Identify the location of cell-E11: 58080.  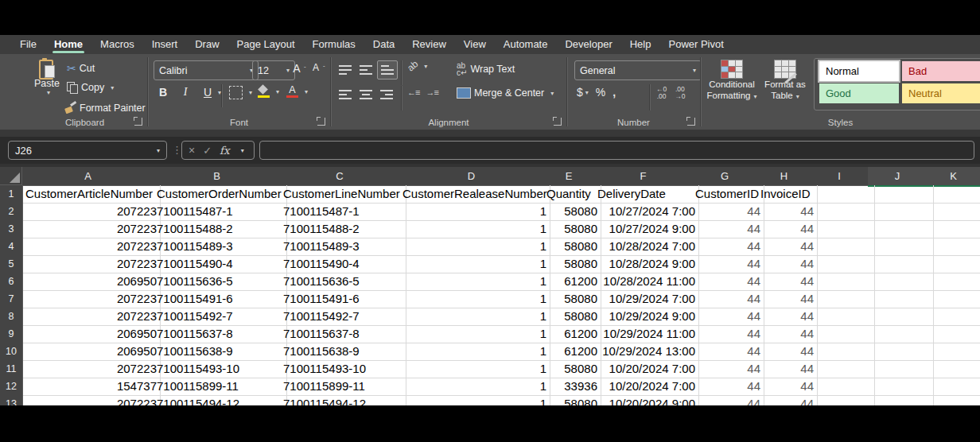
(573, 369).